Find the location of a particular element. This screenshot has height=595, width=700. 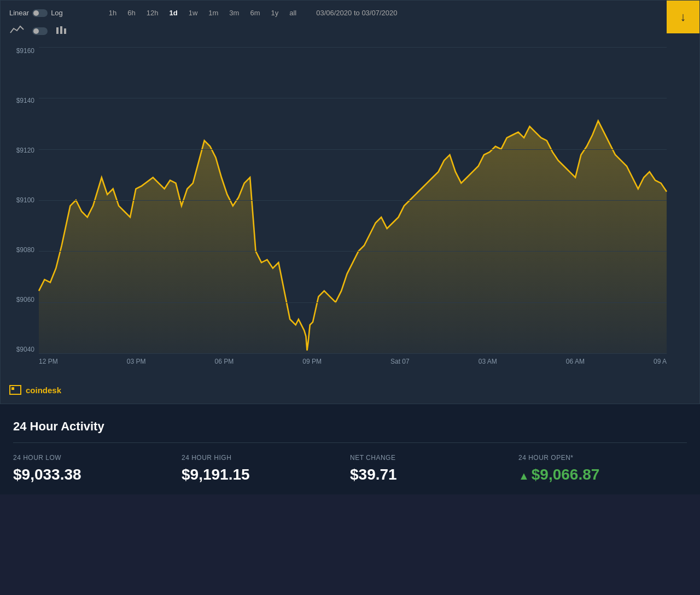

time-btn-1w: 1w is located at coordinates (194, 13).